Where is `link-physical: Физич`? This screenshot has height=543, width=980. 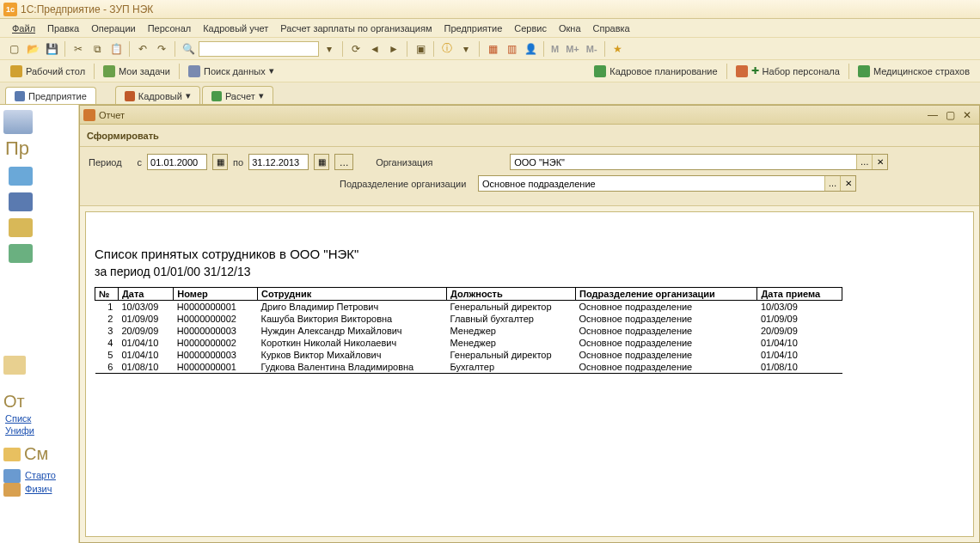 link-physical: Физич is located at coordinates (38, 489).